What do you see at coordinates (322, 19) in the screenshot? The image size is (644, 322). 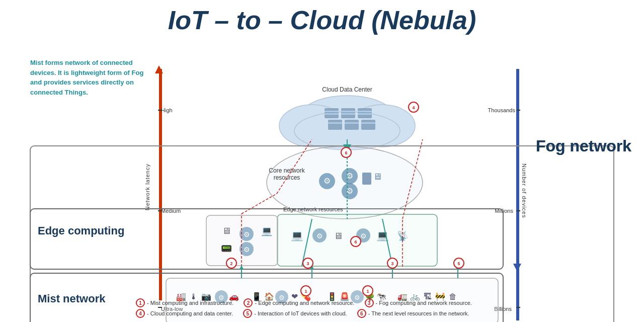 I see `page-title: IoT – to – Cloud (Nebula)` at bounding box center [322, 19].